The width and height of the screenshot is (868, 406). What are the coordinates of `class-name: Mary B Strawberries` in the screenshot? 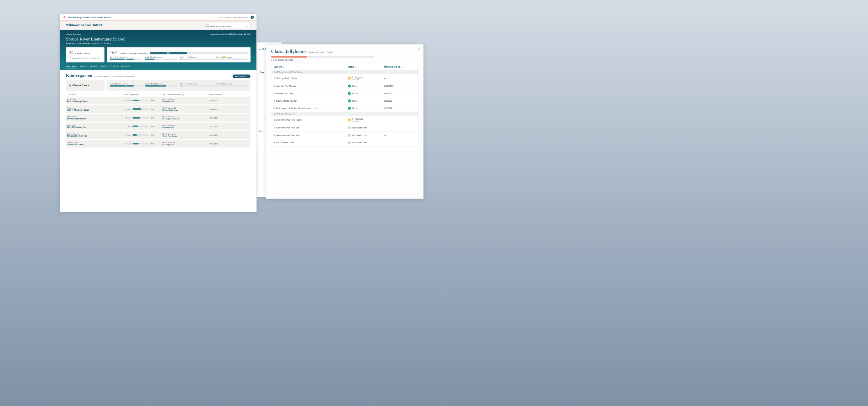 It's located at (95, 127).